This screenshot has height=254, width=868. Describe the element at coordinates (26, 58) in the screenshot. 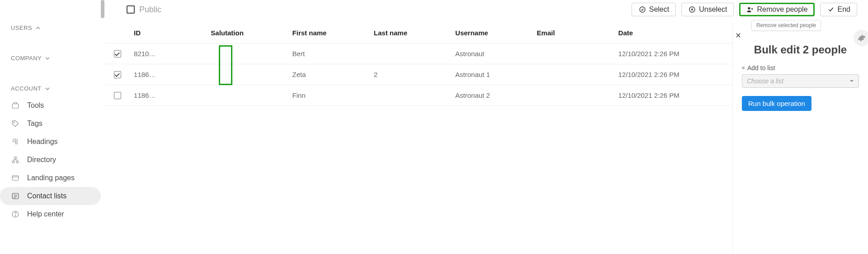

I see `nav-section-label: COMPANY` at that location.